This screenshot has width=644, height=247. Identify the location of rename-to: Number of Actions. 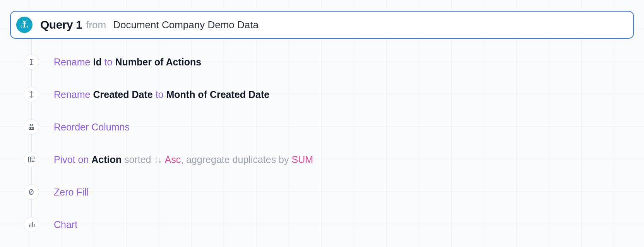
(158, 62).